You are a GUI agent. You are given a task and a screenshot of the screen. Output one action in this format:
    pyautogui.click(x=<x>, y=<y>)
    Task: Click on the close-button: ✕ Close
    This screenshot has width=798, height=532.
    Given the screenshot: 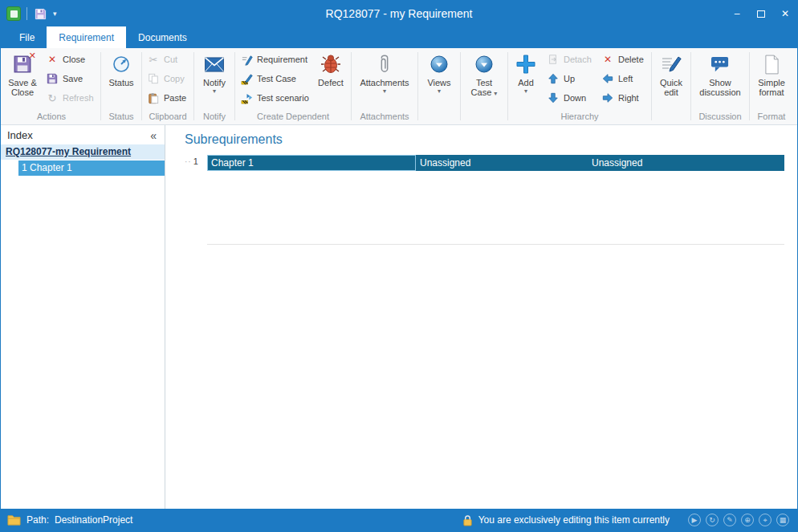 What is the action you would take?
    pyautogui.click(x=69, y=59)
    